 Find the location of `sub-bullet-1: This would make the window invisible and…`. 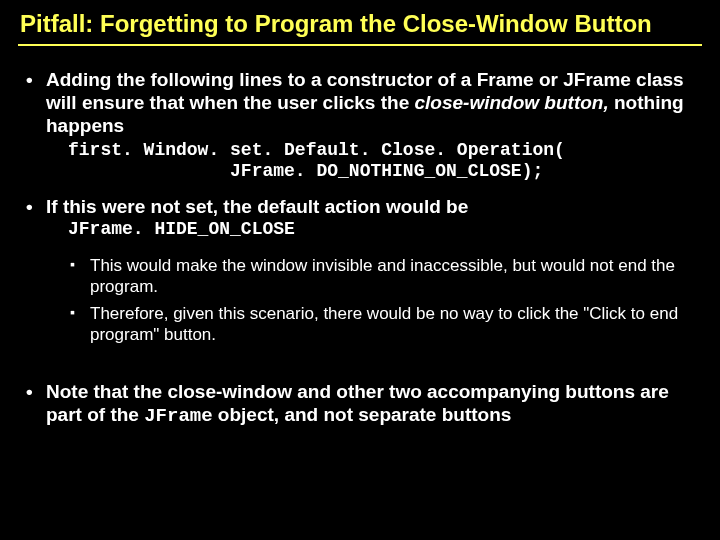

sub-bullet-1: This would make the window invisible and… is located at coordinates (380, 276).